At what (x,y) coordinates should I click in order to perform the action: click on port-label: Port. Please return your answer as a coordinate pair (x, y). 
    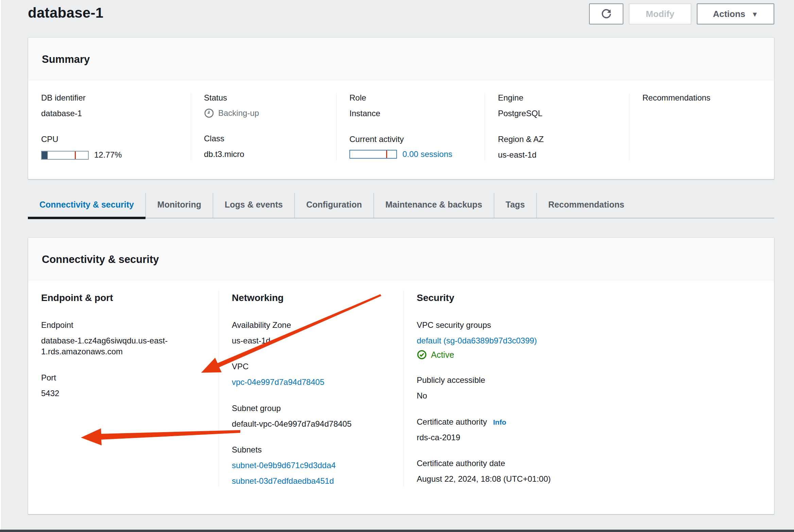
    Looking at the image, I should click on (123, 378).